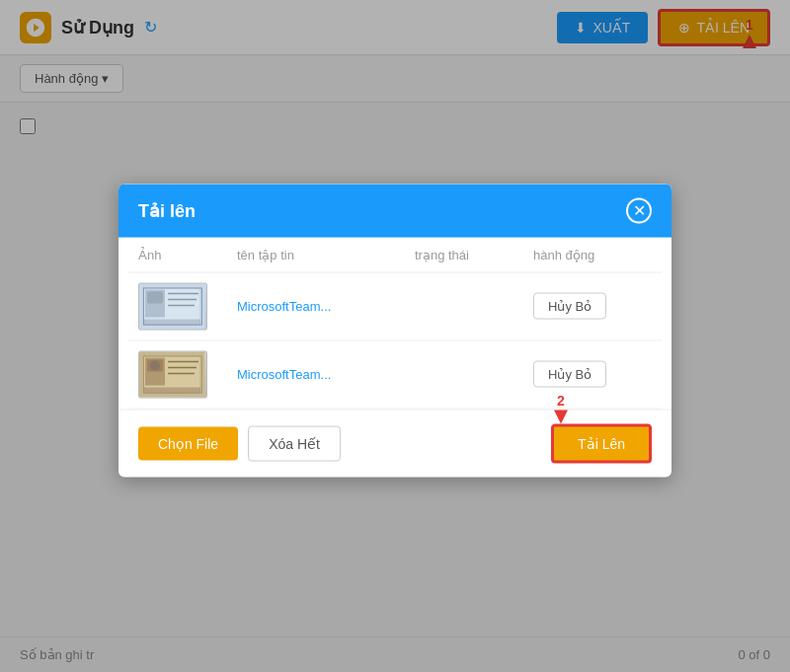 This screenshot has height=672, width=790. I want to click on close-icon: ✕, so click(640, 210).